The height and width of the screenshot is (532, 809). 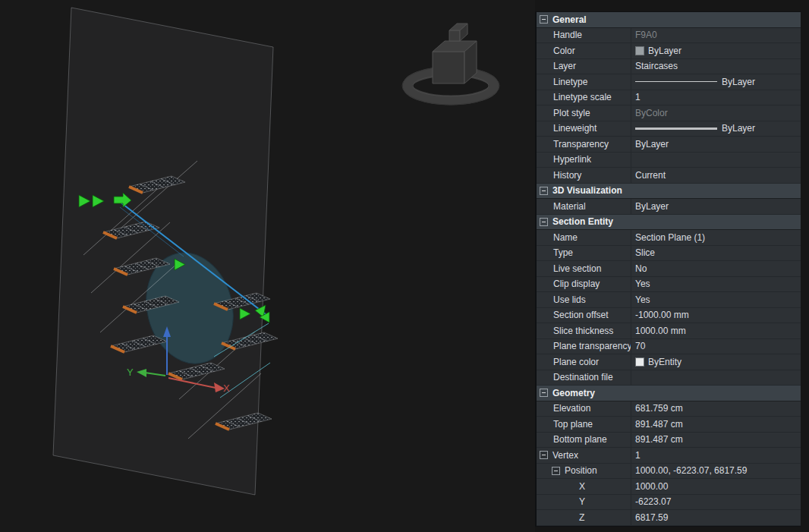 I want to click on prop-label-cell: Bottom plane, so click(x=584, y=440).